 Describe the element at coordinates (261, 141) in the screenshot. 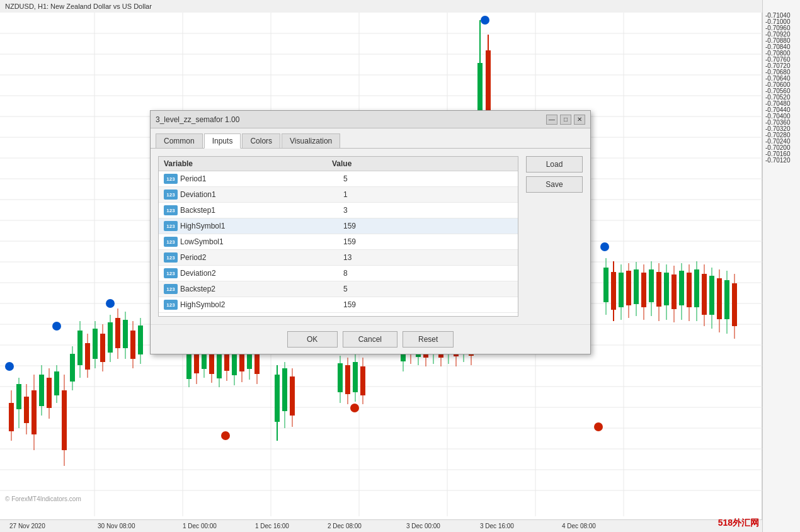

I see `tab-colors: Colors` at that location.